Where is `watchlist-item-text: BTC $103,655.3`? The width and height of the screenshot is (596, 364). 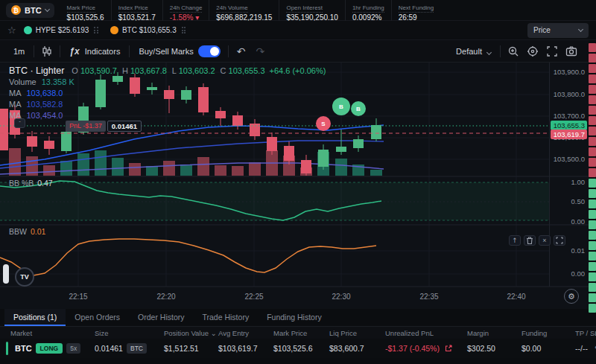
watchlist-item-text: BTC $103,655.3 is located at coordinates (149, 30).